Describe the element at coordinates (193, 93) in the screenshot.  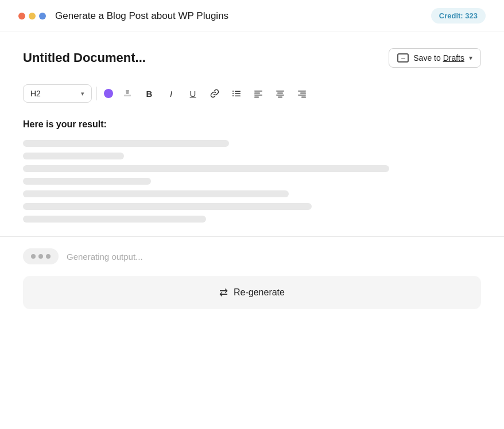
I see `underline-button: U` at that location.